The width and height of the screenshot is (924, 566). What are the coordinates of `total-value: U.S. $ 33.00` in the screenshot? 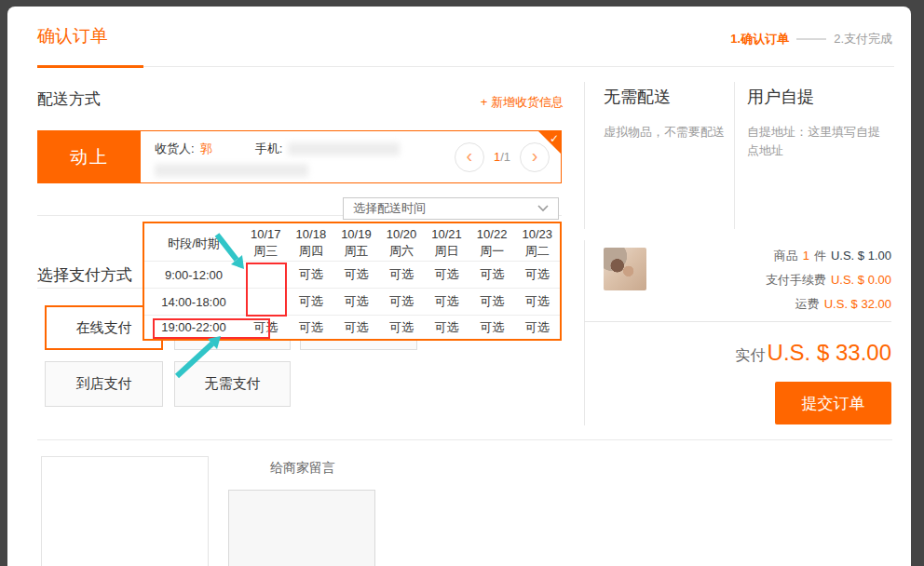 It's located at (829, 353).